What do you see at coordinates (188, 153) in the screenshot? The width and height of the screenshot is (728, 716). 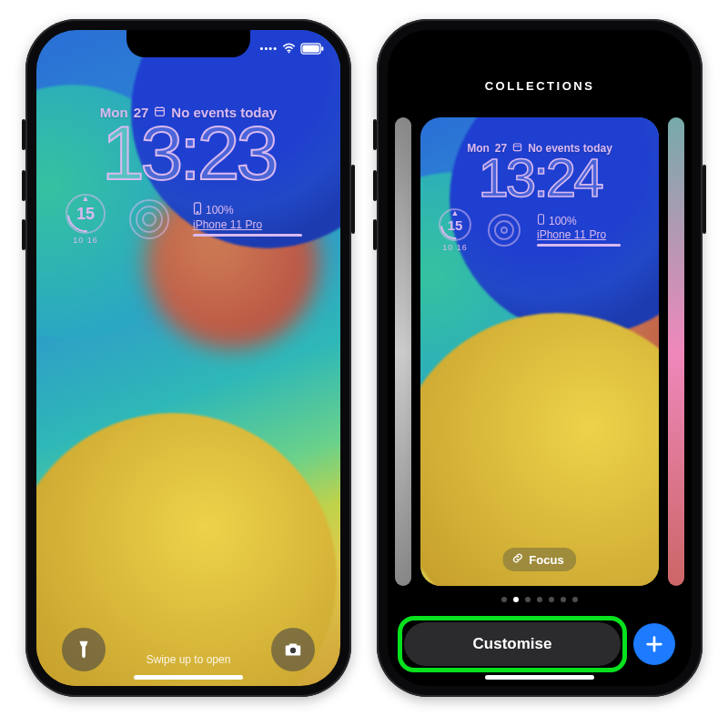 I see `clock: 13:23` at bounding box center [188, 153].